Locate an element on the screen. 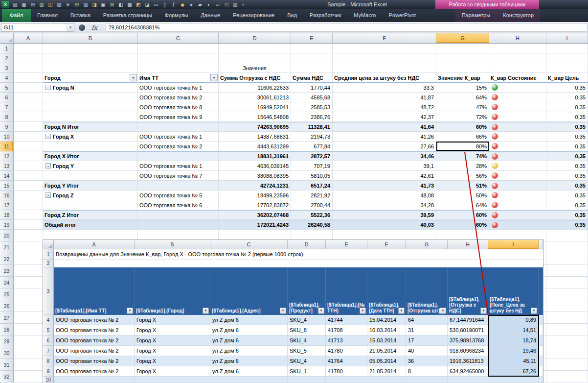  drill-cell-E8: 41764 is located at coordinates (346, 361).